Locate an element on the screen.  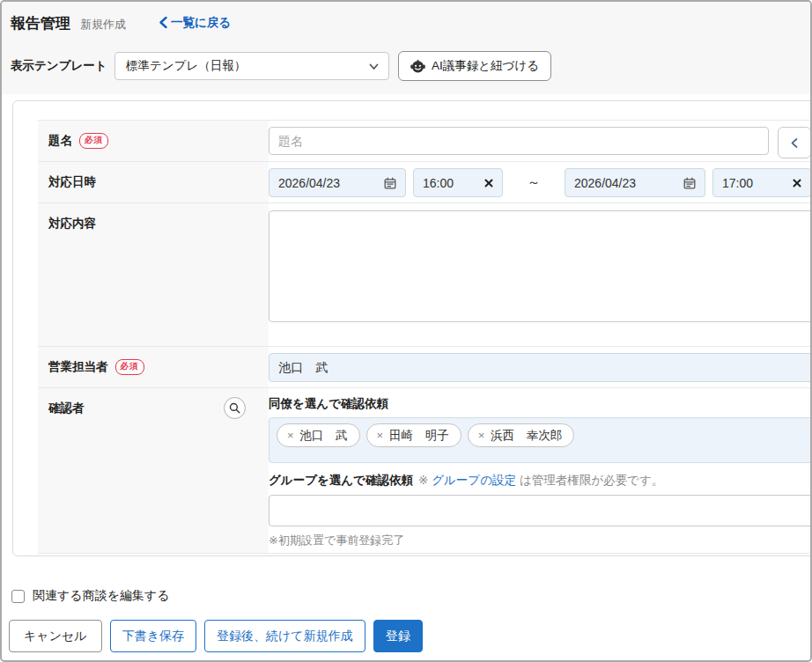
title-label-cell: 題名必須 is located at coordinates (153, 141).